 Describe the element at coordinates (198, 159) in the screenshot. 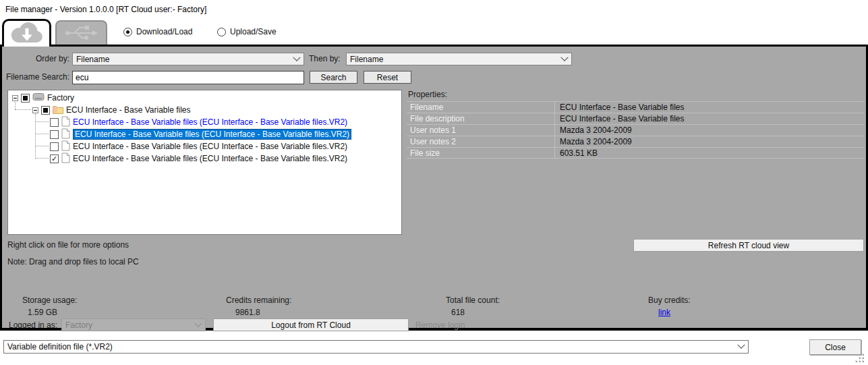

I see `tree-file-row: ✓ ECU Interface - Base Variable files (E…` at that location.